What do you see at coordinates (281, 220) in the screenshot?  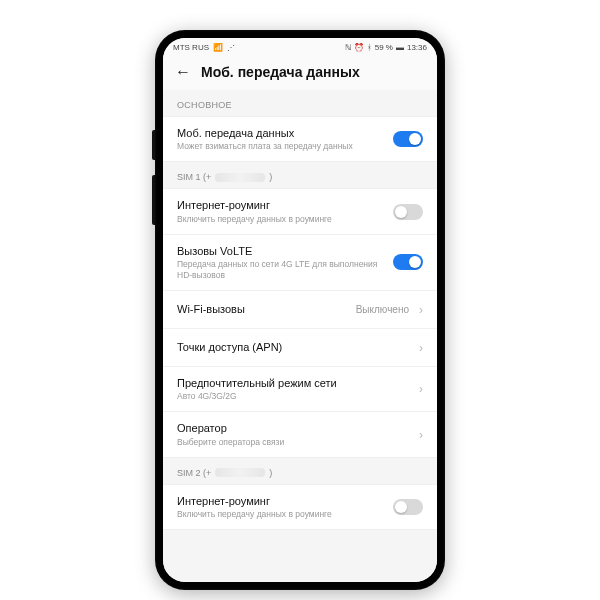 I see `roaming1-sub: Включить передачу данных в роуминге` at bounding box center [281, 220].